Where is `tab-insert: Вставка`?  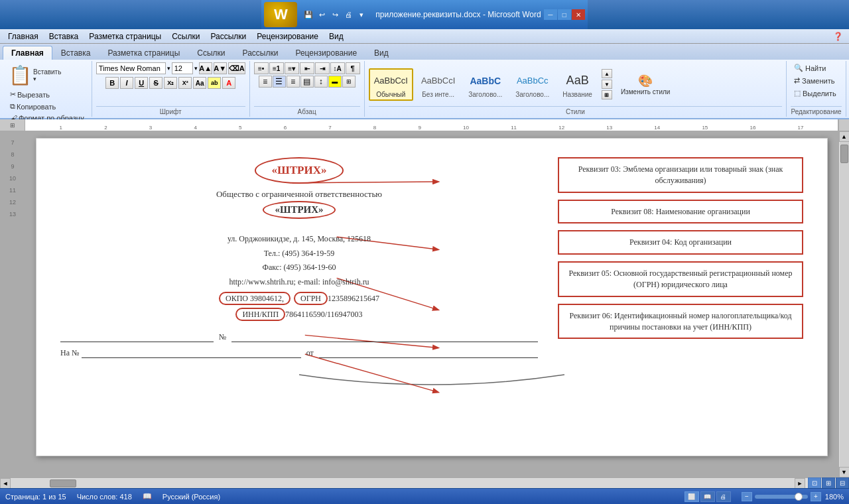 tab-insert: Вставка is located at coordinates (76, 53).